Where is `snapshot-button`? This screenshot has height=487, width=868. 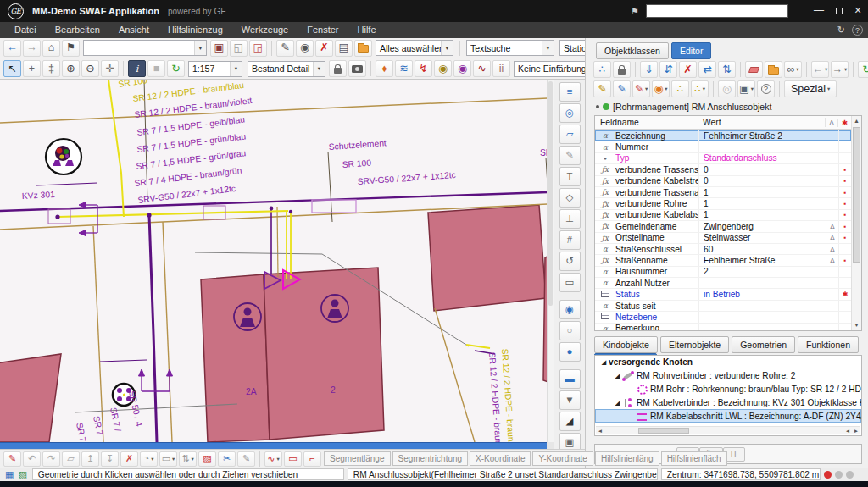 snapshot-button is located at coordinates (358, 69).